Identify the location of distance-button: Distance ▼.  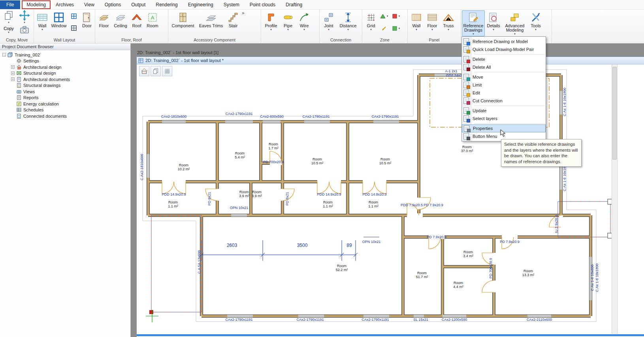
(348, 23).